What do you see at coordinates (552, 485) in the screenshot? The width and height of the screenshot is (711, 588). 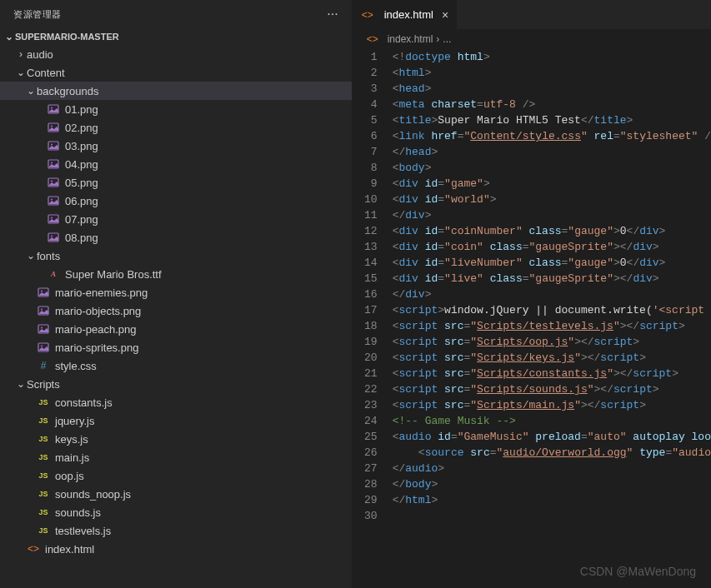 I see `code-line: </body>` at bounding box center [552, 485].